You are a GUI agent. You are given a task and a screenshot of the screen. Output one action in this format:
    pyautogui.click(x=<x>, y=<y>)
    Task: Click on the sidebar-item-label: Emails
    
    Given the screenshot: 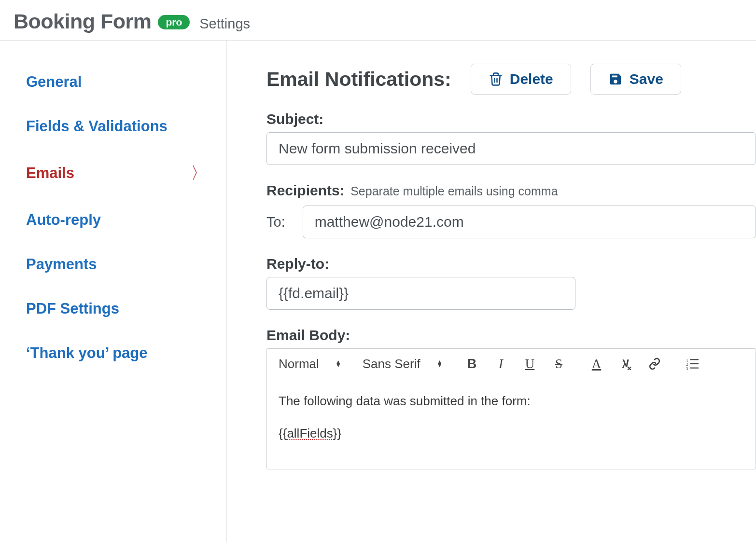 What is the action you would take?
    pyautogui.click(x=50, y=173)
    